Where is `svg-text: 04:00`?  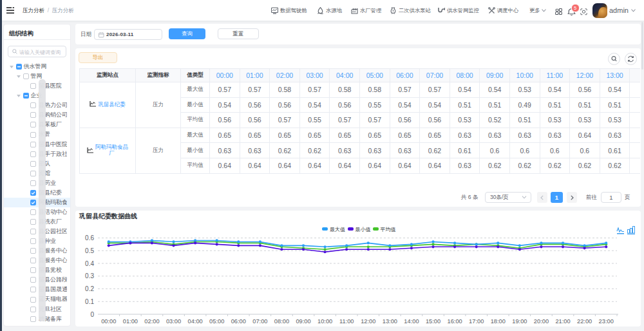 svg-text: 04:00 is located at coordinates (194, 321).